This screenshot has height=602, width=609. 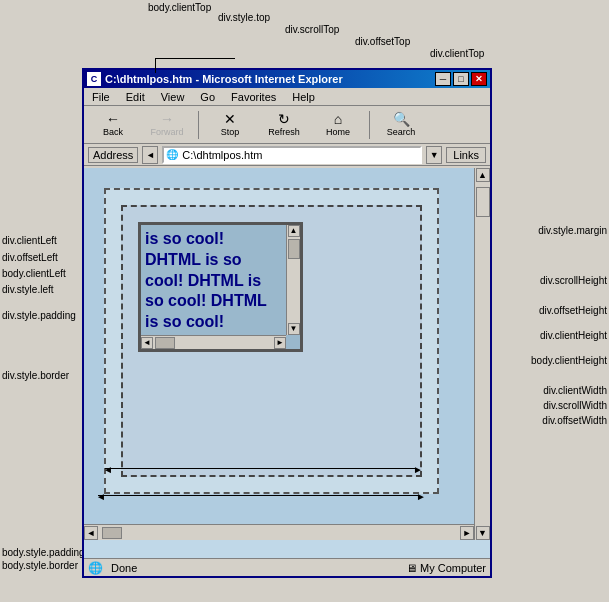 What do you see at coordinates (165, 343) in the screenshot?
I see `scroll-div-thumb-bottom` at bounding box center [165, 343].